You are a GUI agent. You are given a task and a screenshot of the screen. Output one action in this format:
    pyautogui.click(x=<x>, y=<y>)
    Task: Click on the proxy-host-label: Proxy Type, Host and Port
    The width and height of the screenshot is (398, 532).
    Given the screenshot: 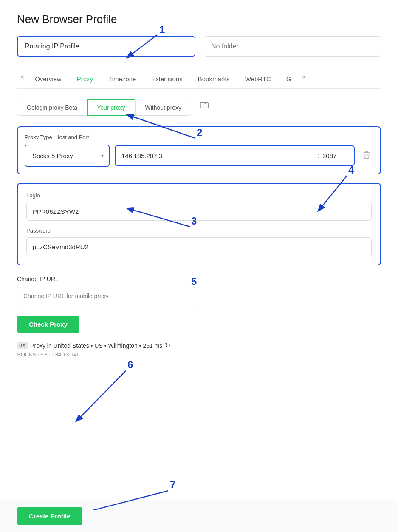 What is the action you would take?
    pyautogui.click(x=199, y=137)
    